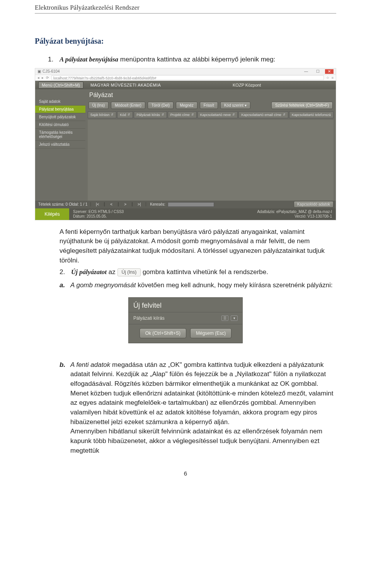  What do you see at coordinates (304, 212) in the screenshot?
I see `db-value: ePalyaztato_MAZ @ delta-maz-l` at bounding box center [304, 212].